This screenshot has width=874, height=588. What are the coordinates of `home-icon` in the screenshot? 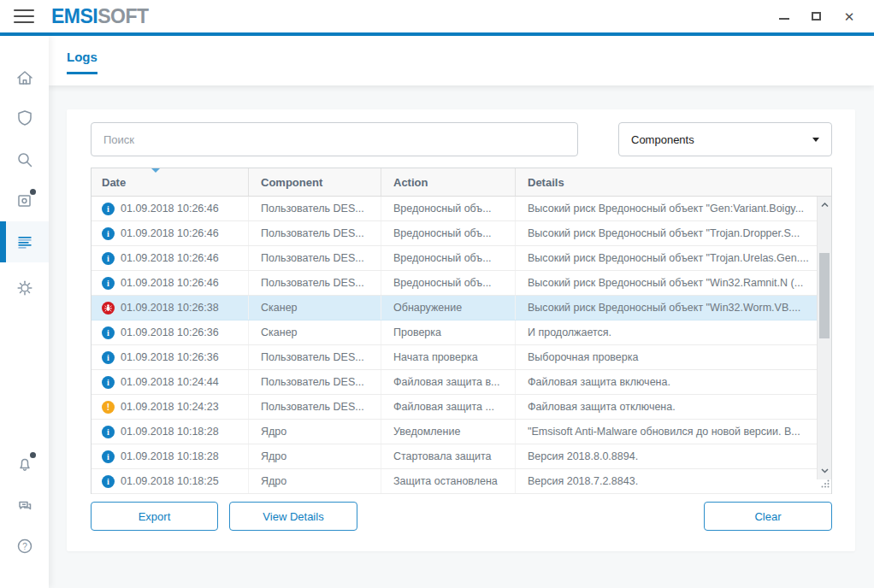 It's located at (25, 78).